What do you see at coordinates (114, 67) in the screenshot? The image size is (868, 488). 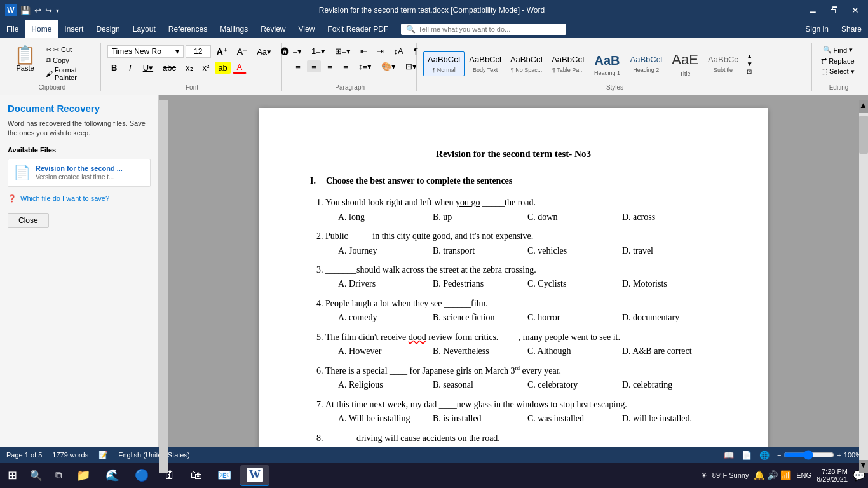 I see `bold-button: B` at bounding box center [114, 67].